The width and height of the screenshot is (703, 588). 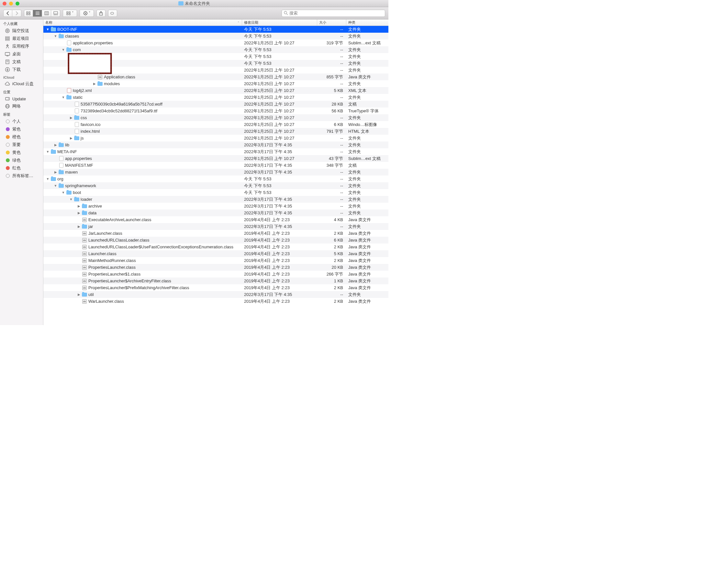 What do you see at coordinates (21, 153) in the screenshot?
I see `sidebar-tag: 黄色` at bounding box center [21, 153].